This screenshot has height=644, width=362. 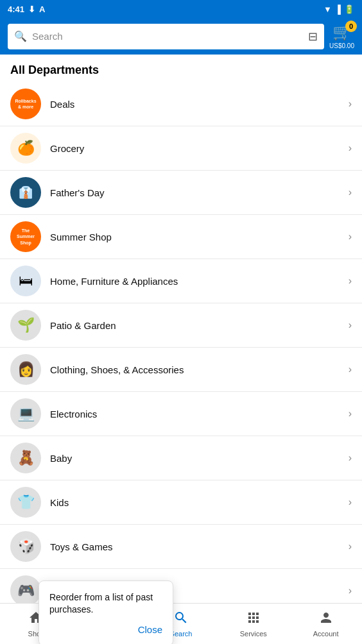 What do you see at coordinates (181, 281) in the screenshot?
I see `dept-item-home: 🛏 Home, Furniture & Appliances ›` at bounding box center [181, 281].